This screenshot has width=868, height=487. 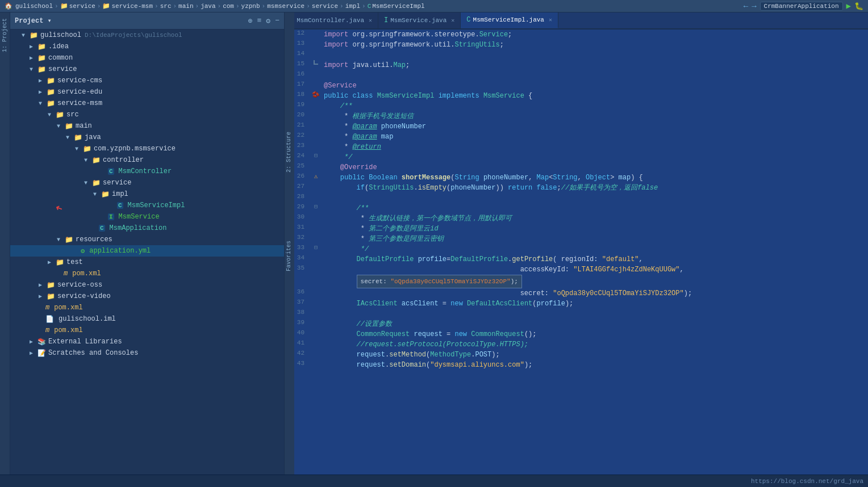 What do you see at coordinates (595, 276) in the screenshot?
I see `code-35: accessKeyId: "LTAI4GGf4cjh4zZdNeKqUUGw",…` at bounding box center [595, 276].